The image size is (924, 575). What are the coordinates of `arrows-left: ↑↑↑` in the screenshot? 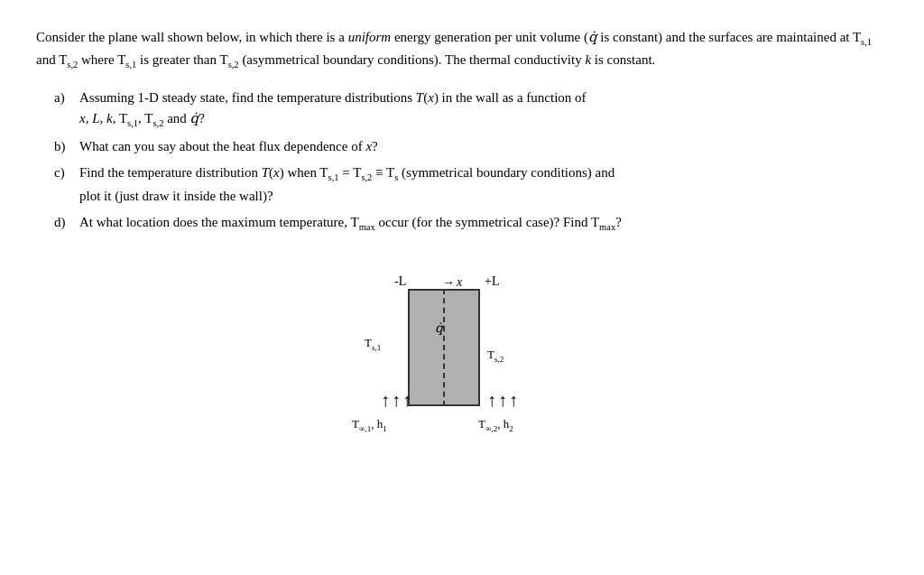 It's located at (397, 401).